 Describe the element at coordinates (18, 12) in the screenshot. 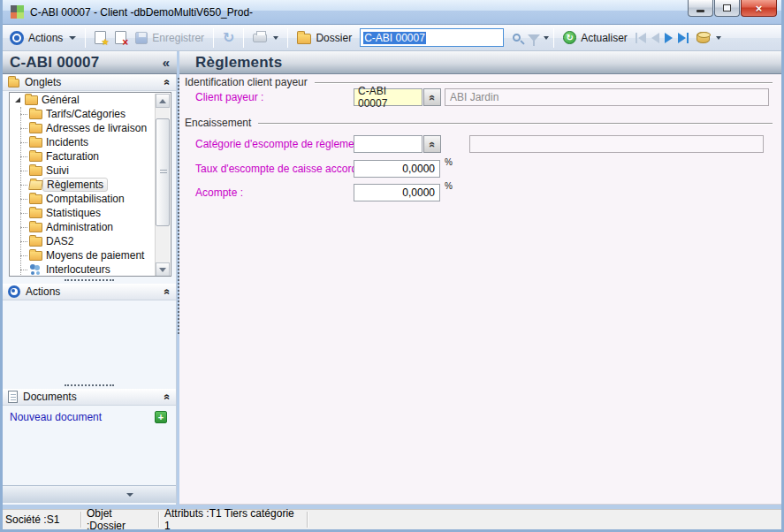

I see `app-logo-icon` at that location.